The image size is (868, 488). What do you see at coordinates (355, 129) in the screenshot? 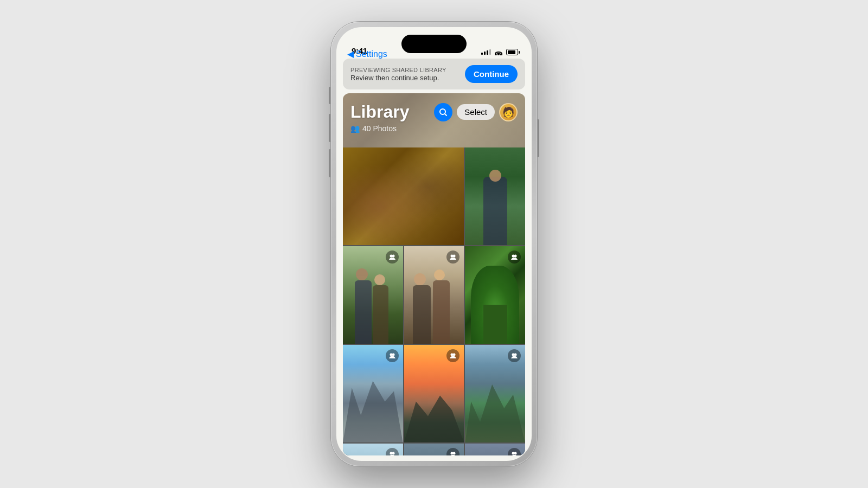
I see `shared-library-icon: 👥` at bounding box center [355, 129].